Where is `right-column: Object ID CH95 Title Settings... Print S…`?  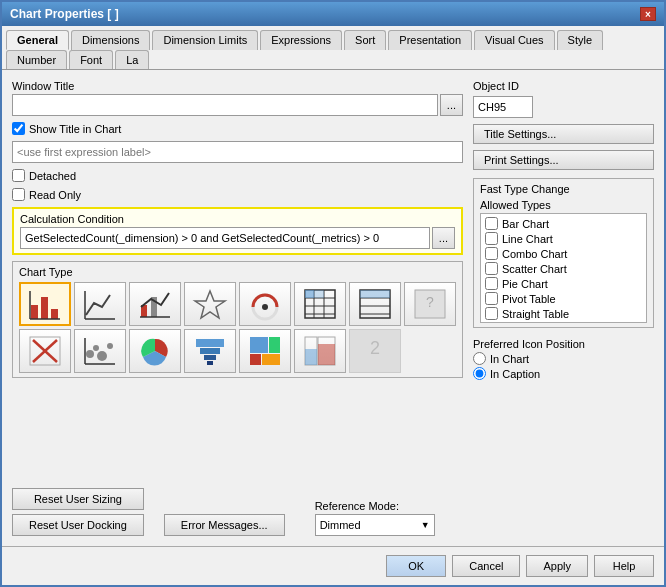 right-column: Object ID CH95 Title Settings... Print S… is located at coordinates (564, 231).